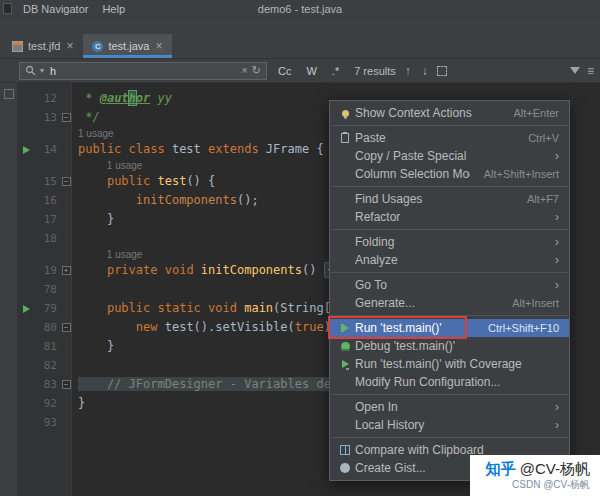  I want to click on context-menu-item-refactor: Refactor›, so click(450, 217).